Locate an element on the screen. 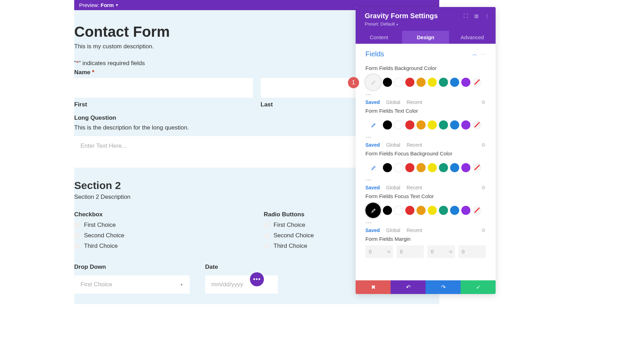  option-label: Form Fields Background Color is located at coordinates (426, 69).